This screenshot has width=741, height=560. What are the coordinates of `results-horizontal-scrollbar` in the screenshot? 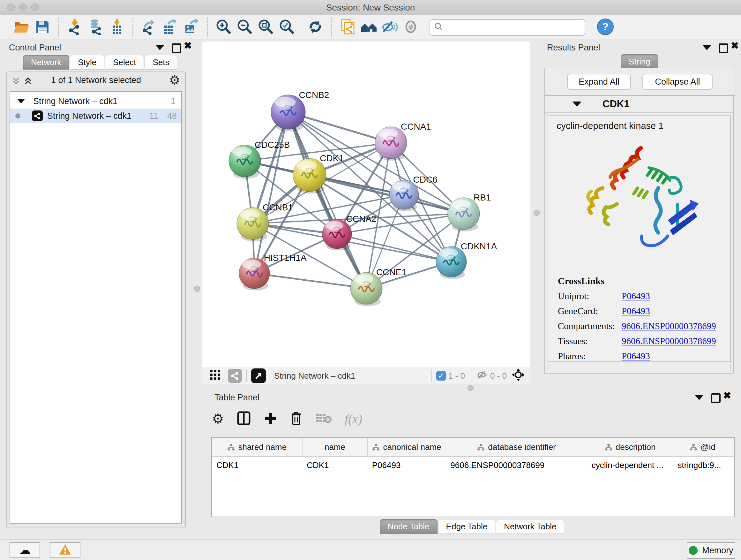 It's located at (639, 367).